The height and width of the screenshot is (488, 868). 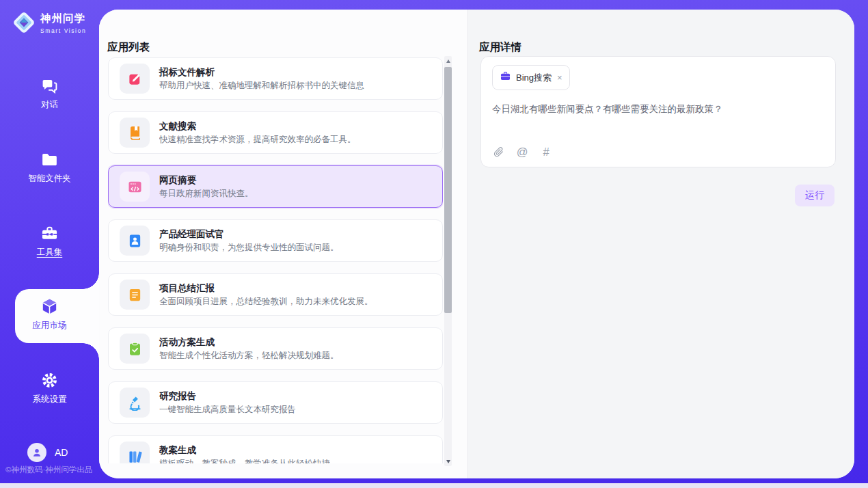 What do you see at coordinates (448, 461) in the screenshot?
I see `scrollbar-down-button` at bounding box center [448, 461].